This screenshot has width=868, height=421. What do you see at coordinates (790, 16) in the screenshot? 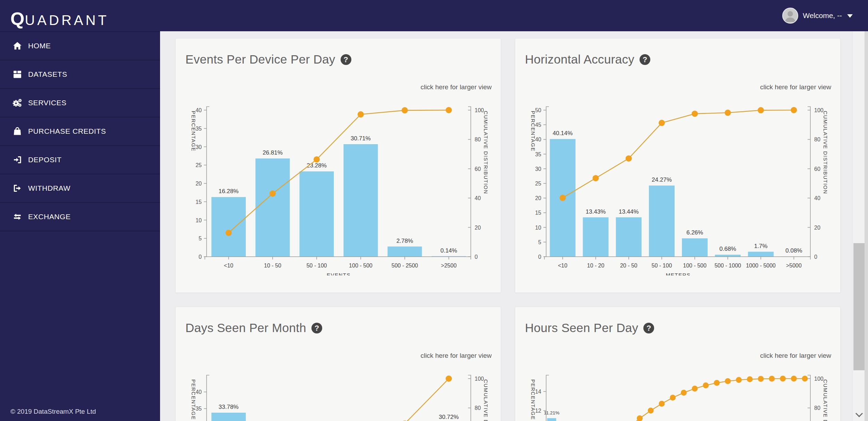
I see `user-silhouette-icon` at bounding box center [790, 16].